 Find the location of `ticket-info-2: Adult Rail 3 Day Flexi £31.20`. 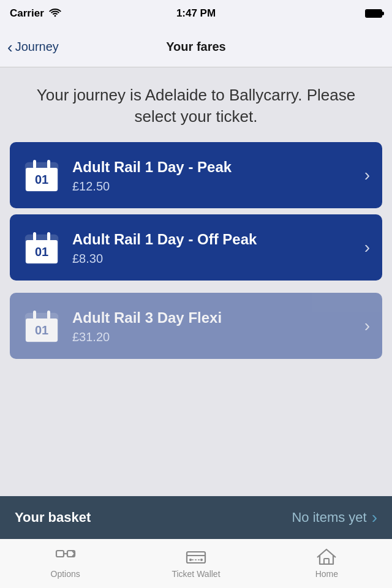

ticket-info-2: Adult Rail 3 Day Flexi £31.20 is located at coordinates (211, 326).